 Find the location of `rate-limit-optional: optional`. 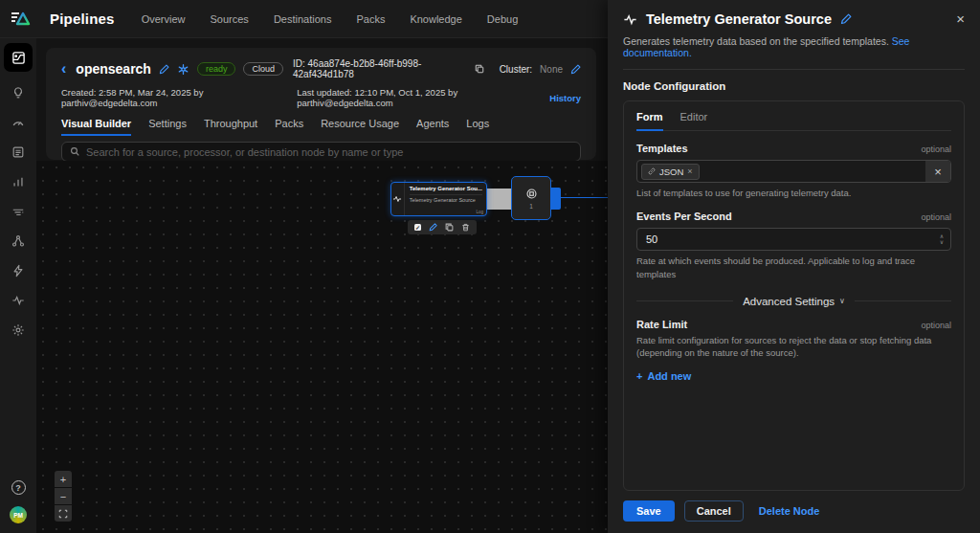

rate-limit-optional: optional is located at coordinates (936, 325).